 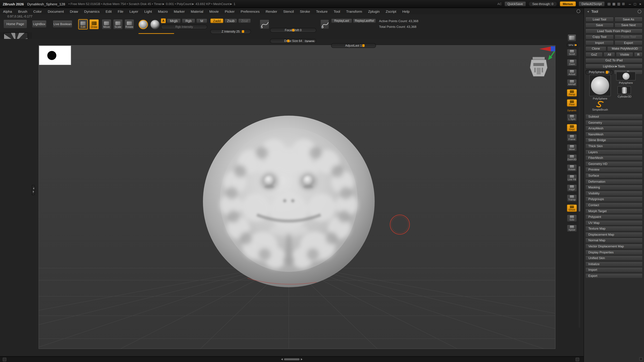 I want to click on edit-mode-button: Edit, so click(x=83, y=24).